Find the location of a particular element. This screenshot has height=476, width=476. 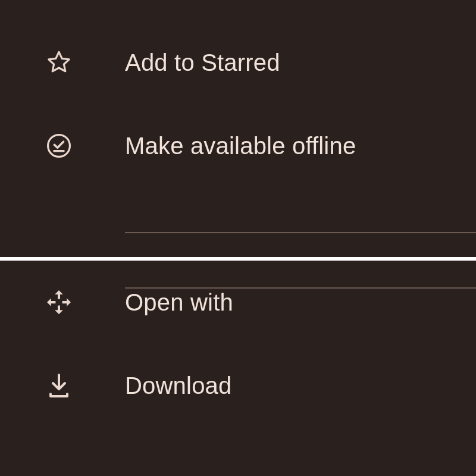

menu-item-label: Open with is located at coordinates (179, 302).